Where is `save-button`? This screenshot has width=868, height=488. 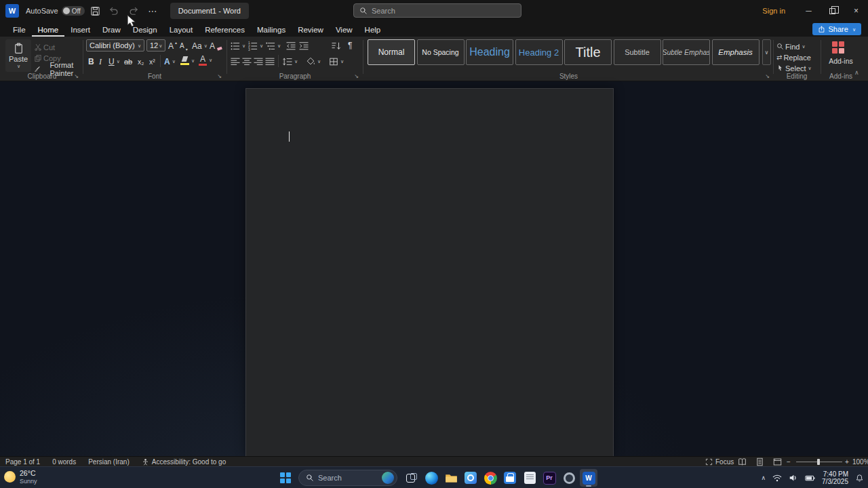
save-button is located at coordinates (96, 11).